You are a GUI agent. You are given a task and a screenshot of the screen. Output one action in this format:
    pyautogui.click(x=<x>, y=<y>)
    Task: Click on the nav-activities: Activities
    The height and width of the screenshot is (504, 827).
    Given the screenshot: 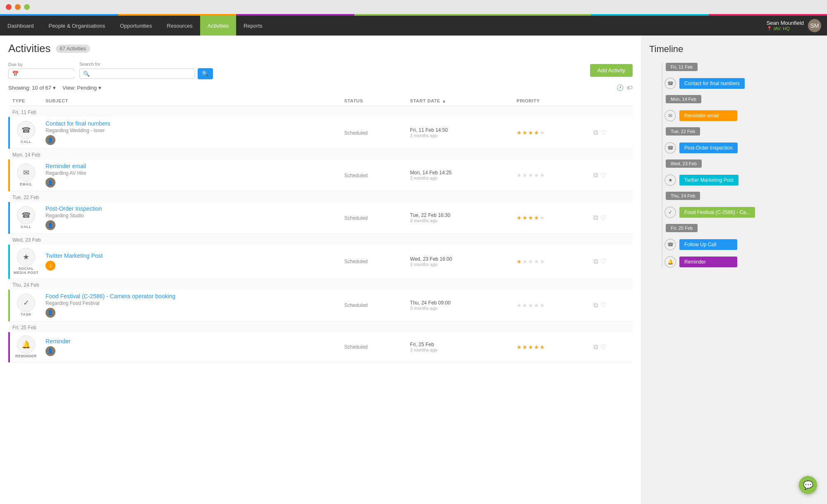 What is the action you would take?
    pyautogui.click(x=218, y=26)
    